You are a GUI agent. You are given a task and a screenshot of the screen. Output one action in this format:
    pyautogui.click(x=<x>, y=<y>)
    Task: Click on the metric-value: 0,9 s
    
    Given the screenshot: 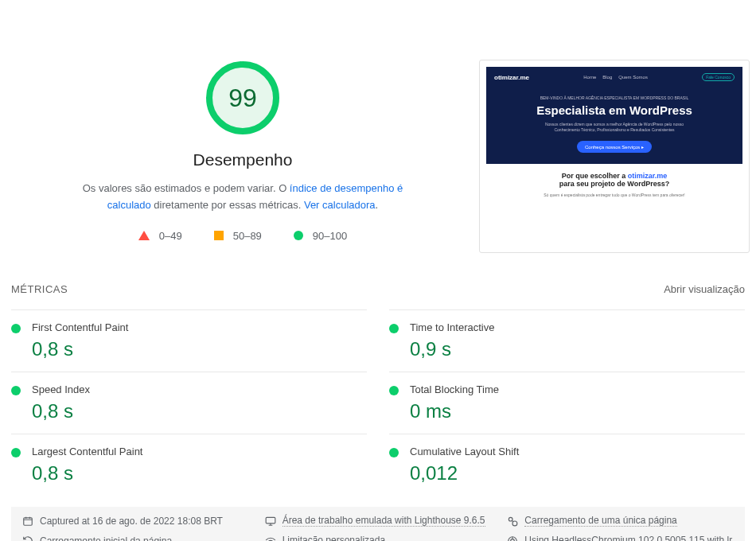 What is the action you would take?
    pyautogui.click(x=578, y=349)
    